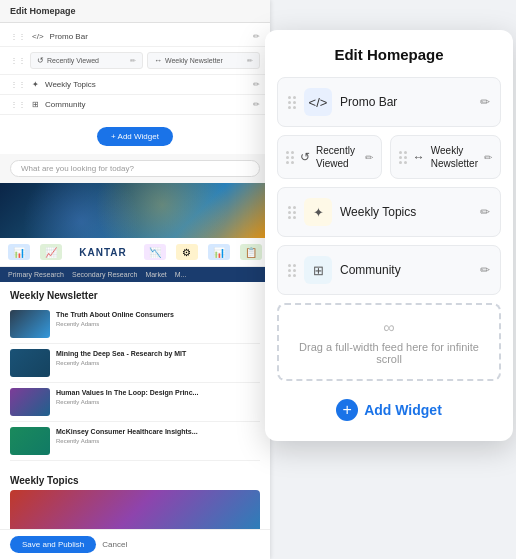 This screenshot has width=516, height=559. Describe the element at coordinates (181, 274) in the screenshot. I see `bg-nav-link-more: M...` at that location.